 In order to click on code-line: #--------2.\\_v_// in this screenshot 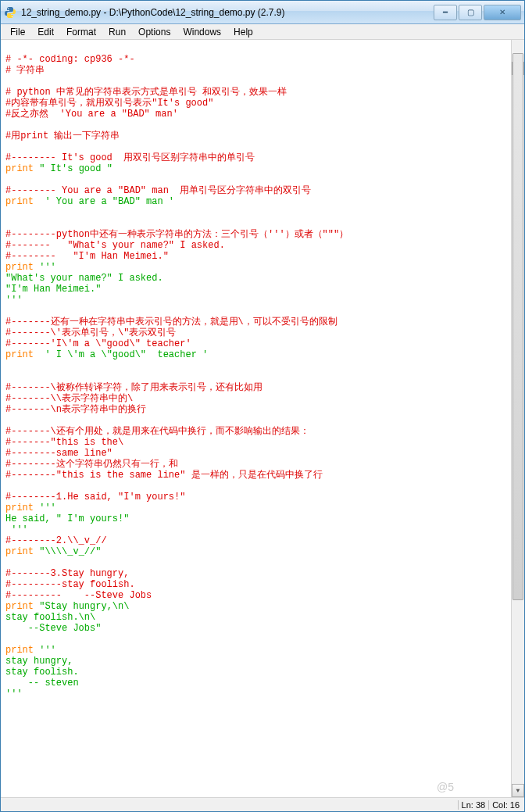, I will do `click(56, 541)`.